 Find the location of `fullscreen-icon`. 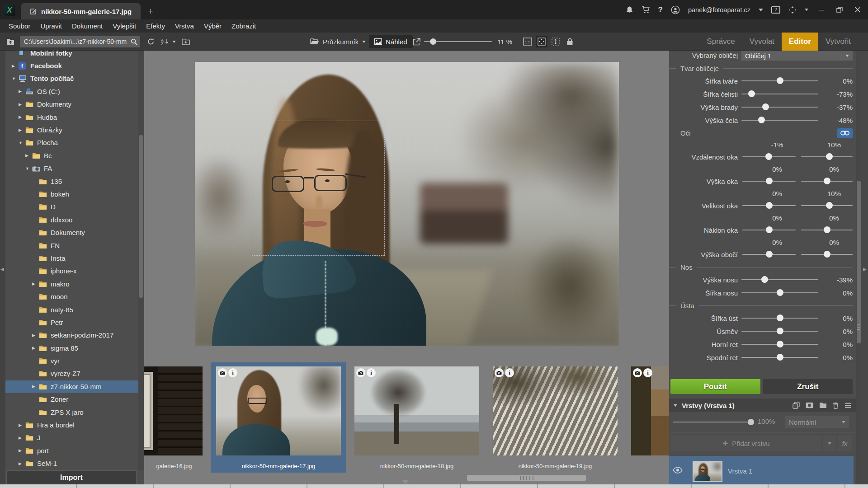

fullscreen-icon is located at coordinates (793, 10).